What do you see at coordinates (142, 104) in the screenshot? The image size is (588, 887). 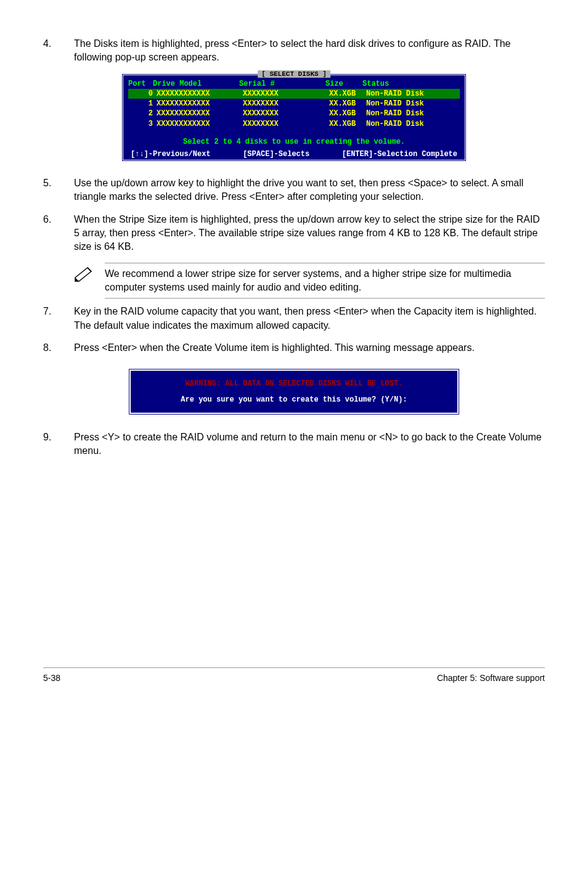 I see `bios-cell-port: 1` at bounding box center [142, 104].